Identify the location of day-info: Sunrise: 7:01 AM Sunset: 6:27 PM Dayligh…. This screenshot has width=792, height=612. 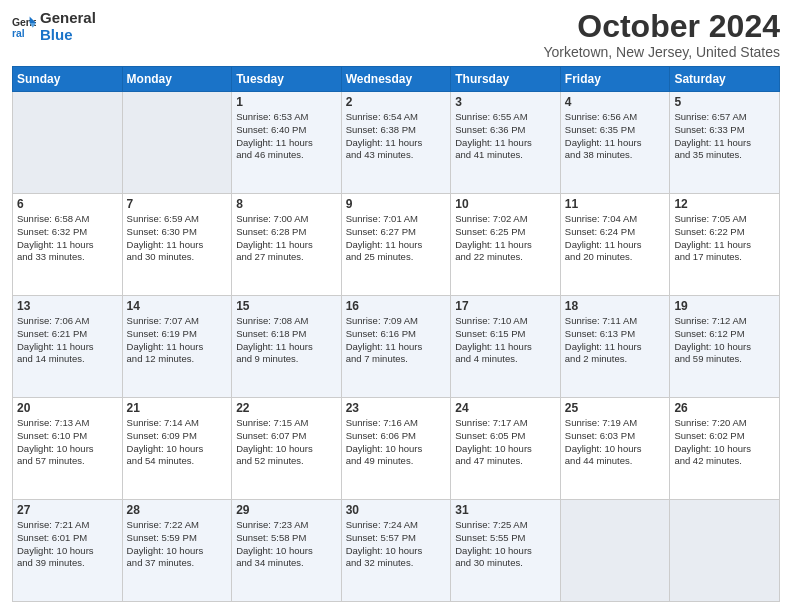
(396, 238).